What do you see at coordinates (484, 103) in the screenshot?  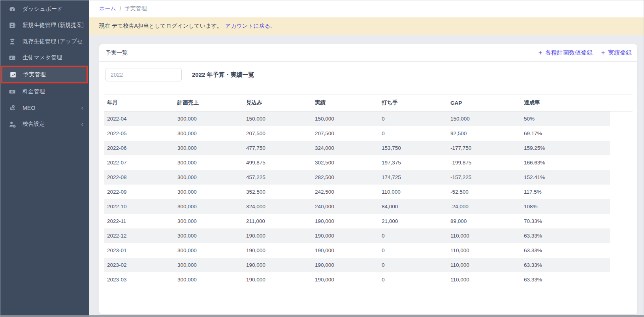 I see `column-header: GAP` at bounding box center [484, 103].